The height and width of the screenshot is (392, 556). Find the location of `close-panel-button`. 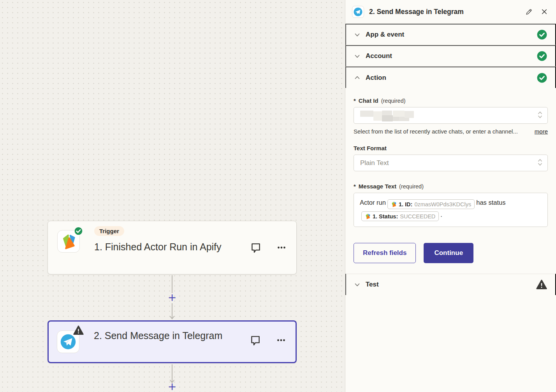

close-panel-button is located at coordinates (544, 12).